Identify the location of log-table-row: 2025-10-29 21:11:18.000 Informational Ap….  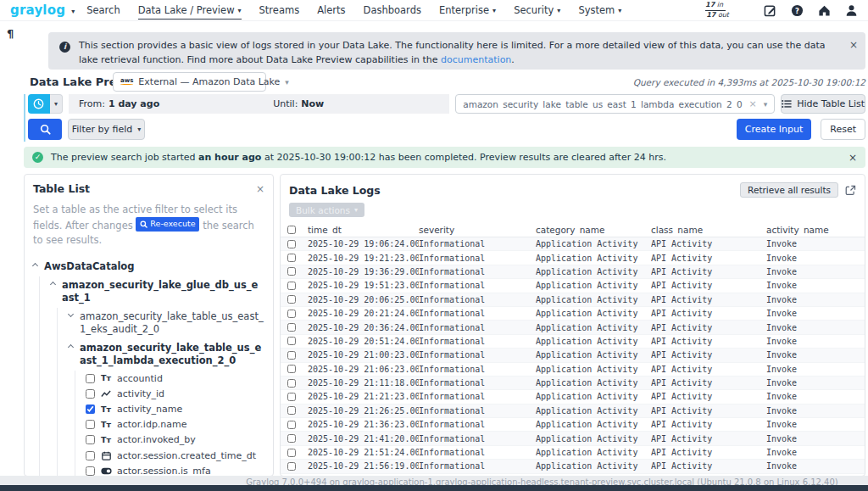
(573, 383).